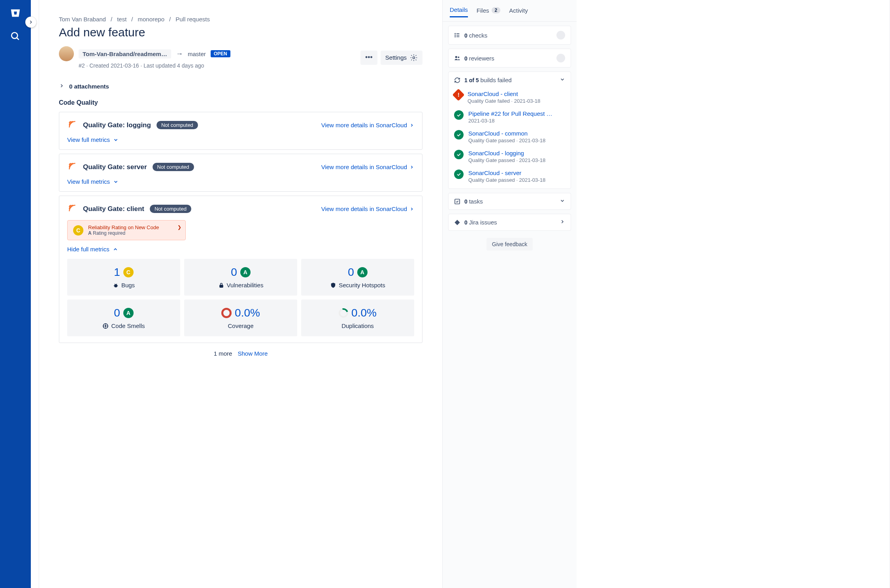 This screenshot has height=588, width=890. Describe the element at coordinates (402, 58) in the screenshot. I see `settings-button: Settings` at that location.